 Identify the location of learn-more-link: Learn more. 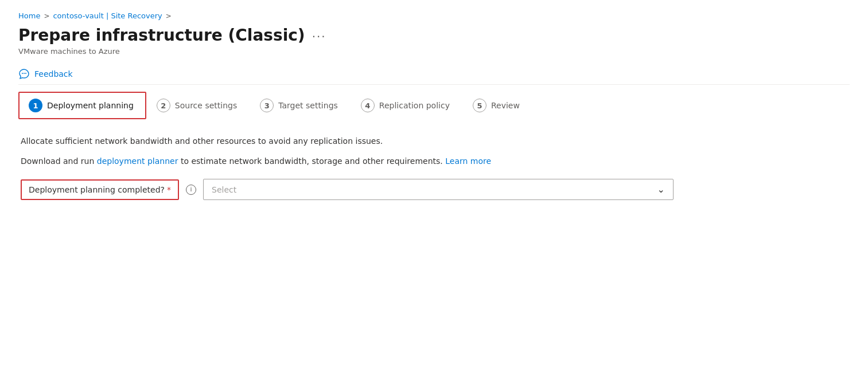
(468, 161).